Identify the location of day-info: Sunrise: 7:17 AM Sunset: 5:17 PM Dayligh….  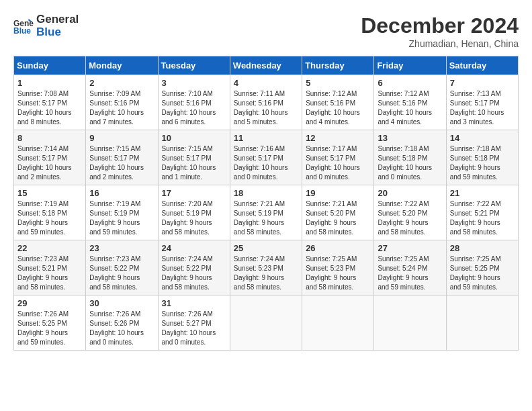
(338, 163).